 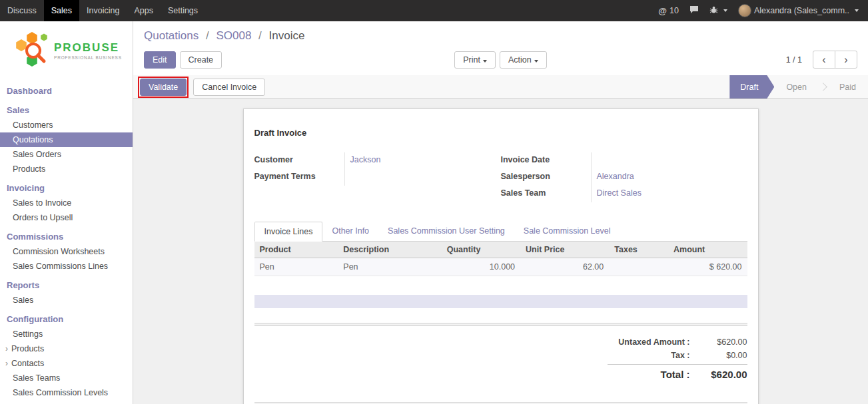 I want to click on salesperson-value: Alexandra, so click(x=669, y=177).